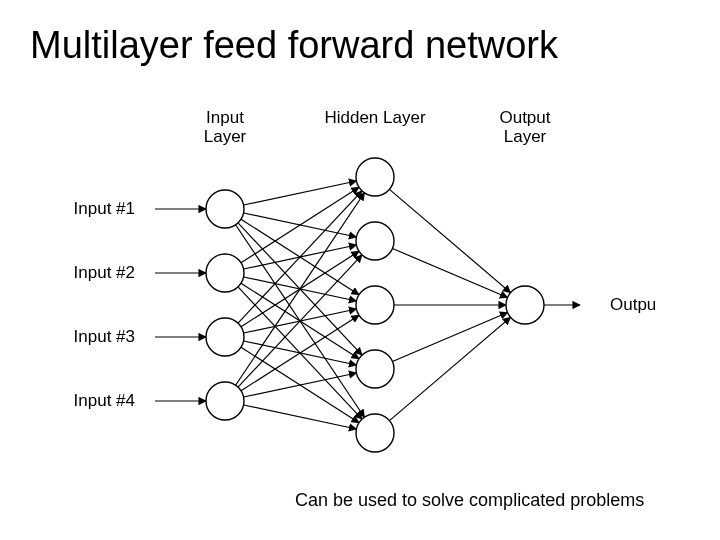  Describe the element at coordinates (104, 336) in the screenshot. I see `input-label-3: Input #3` at that location.